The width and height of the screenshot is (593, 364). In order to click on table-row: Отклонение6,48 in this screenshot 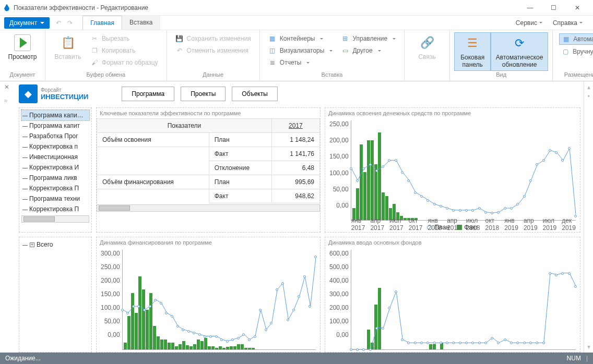, I will do `click(209, 168)`.